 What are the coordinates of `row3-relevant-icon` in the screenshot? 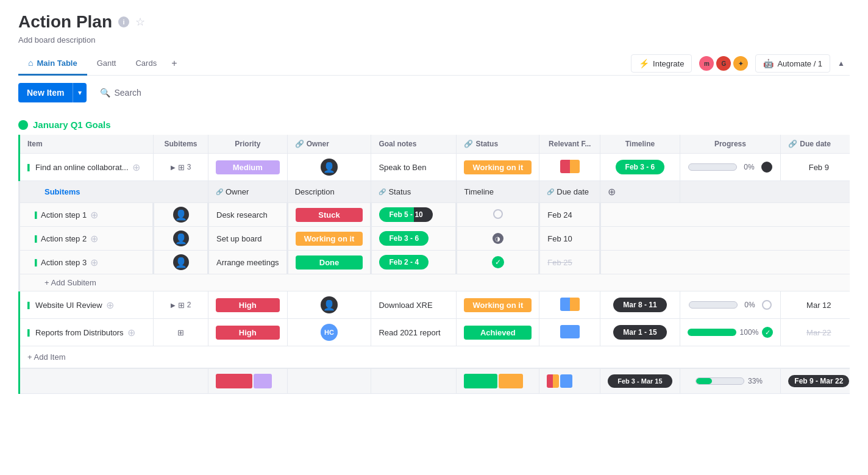 It's located at (570, 332).